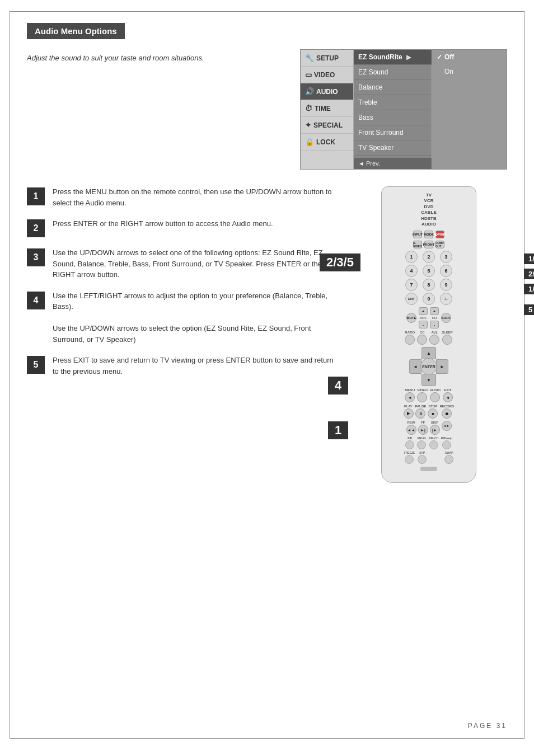 The height and width of the screenshot is (756, 534). Describe the element at coordinates (429, 367) in the screenshot. I see `dpad: ▲ ◄ ENTER ► ▼` at that location.